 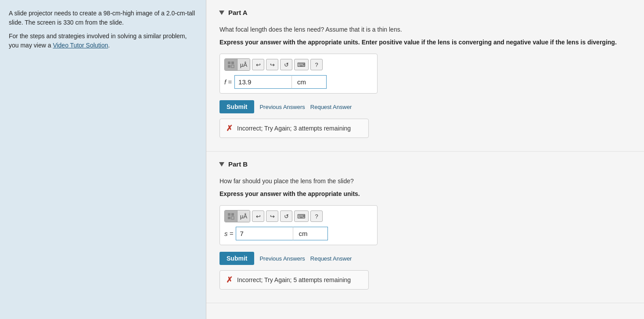 What do you see at coordinates (229, 234) in the screenshot?
I see `part-b-label: s =` at bounding box center [229, 234].